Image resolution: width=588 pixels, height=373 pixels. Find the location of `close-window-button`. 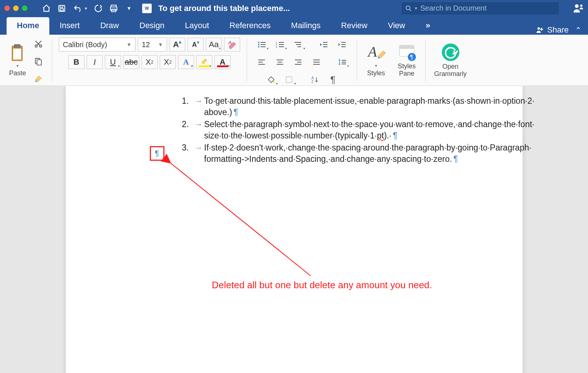

close-window-button is located at coordinates (7, 8).